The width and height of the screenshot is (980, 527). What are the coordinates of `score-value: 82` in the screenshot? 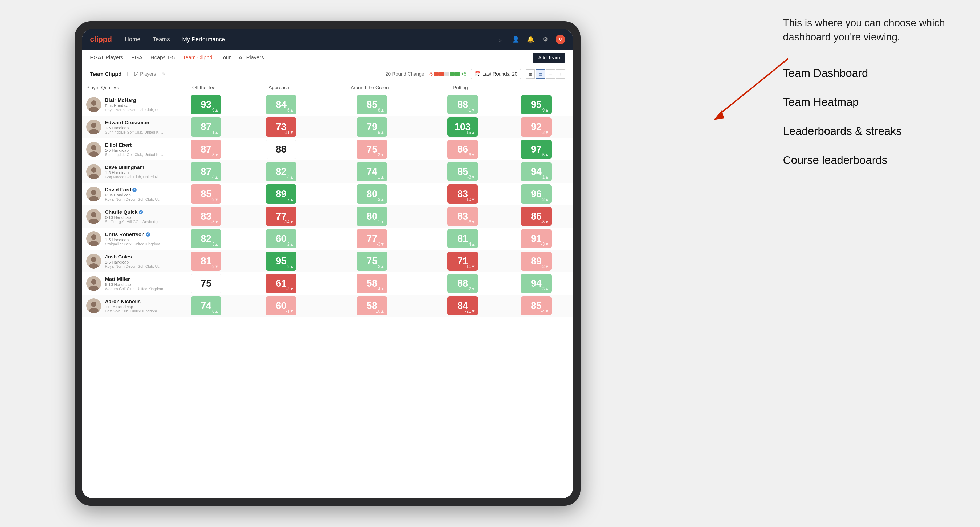 It's located at (206, 239).